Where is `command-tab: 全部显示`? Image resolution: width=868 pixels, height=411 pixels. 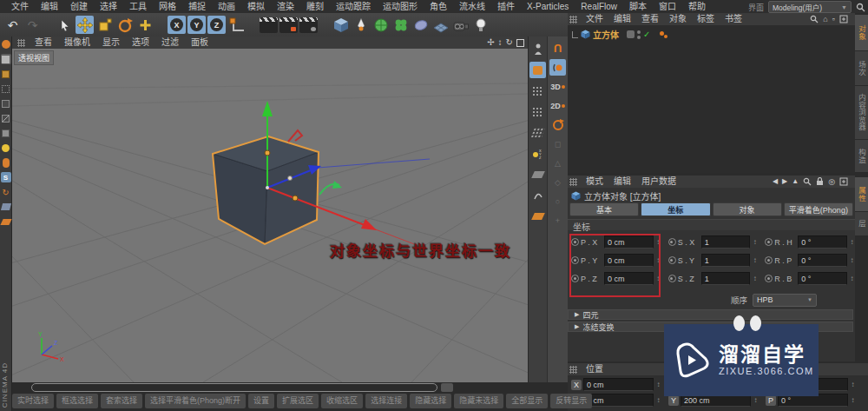 command-tab: 全部显示 is located at coordinates (527, 401).